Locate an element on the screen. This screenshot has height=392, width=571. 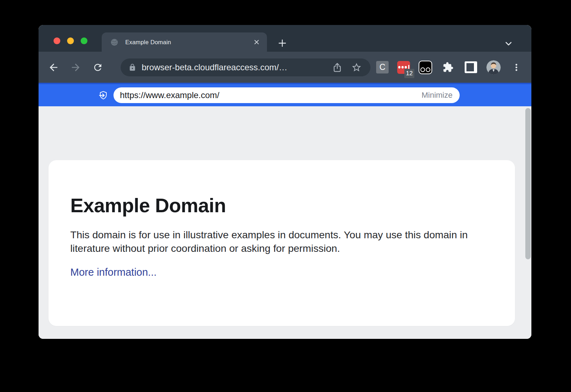
close-tab-icon is located at coordinates (257, 42).